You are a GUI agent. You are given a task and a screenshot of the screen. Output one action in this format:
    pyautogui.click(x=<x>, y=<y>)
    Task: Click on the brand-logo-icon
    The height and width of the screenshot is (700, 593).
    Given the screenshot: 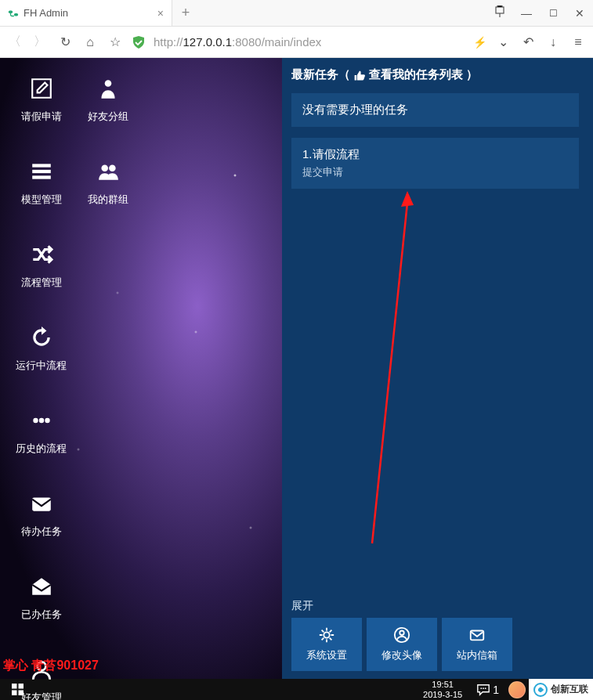 What is the action you would take?
    pyautogui.click(x=541, y=690)
    